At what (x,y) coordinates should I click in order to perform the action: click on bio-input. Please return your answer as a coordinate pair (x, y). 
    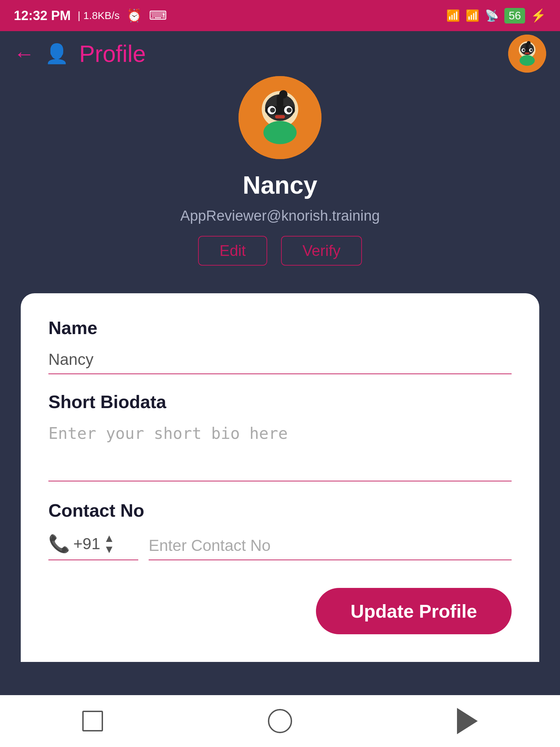
    Looking at the image, I should click on (280, 450).